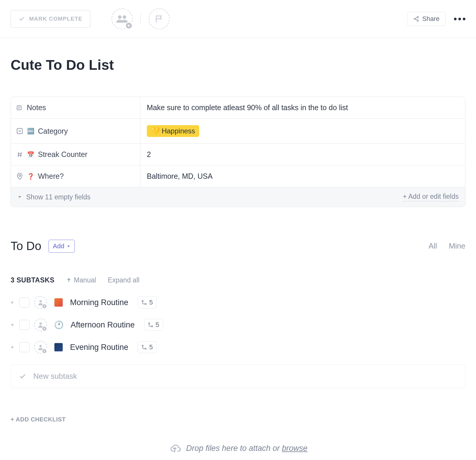 This screenshot has width=476, height=460. I want to click on task-name: Afternoon Routine, so click(103, 325).